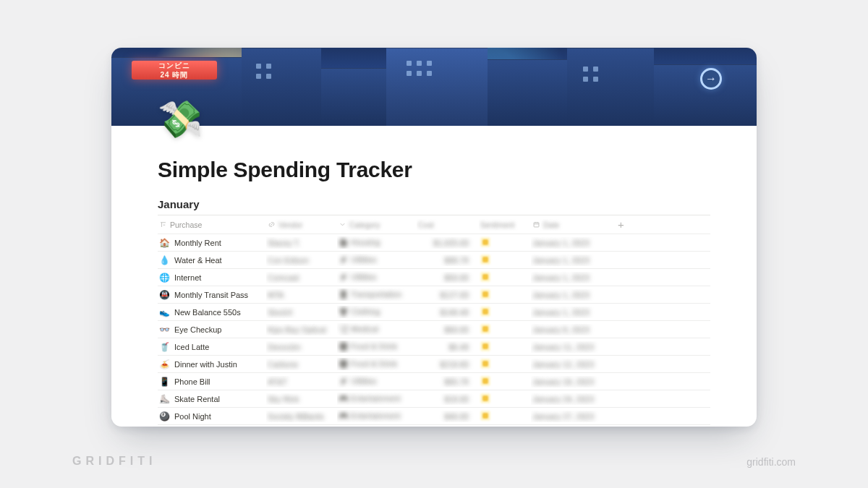  Describe the element at coordinates (448, 225) in the screenshot. I see `column-header-cost: Cost` at that location.